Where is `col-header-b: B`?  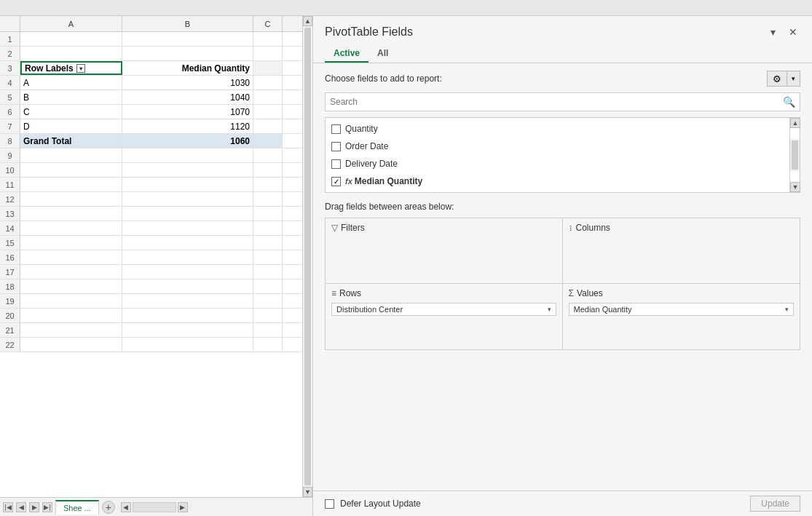 col-header-b: B is located at coordinates (188, 23).